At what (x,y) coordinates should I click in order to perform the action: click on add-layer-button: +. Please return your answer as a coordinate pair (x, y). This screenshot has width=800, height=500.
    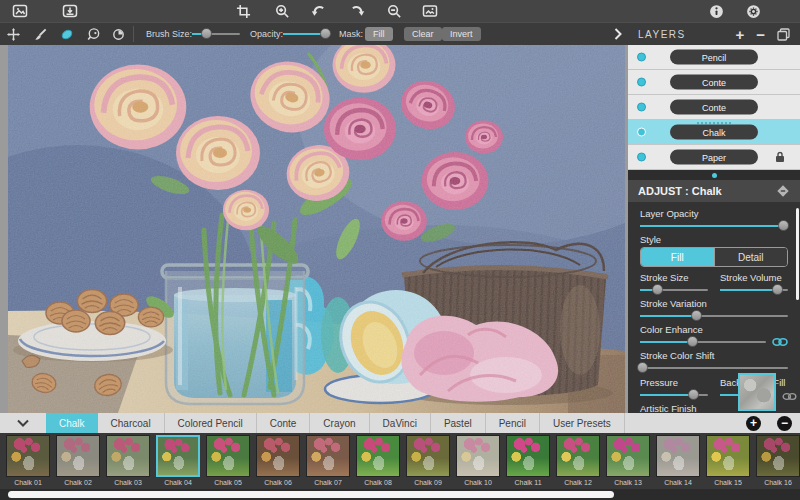
    Looking at the image, I should click on (740, 34).